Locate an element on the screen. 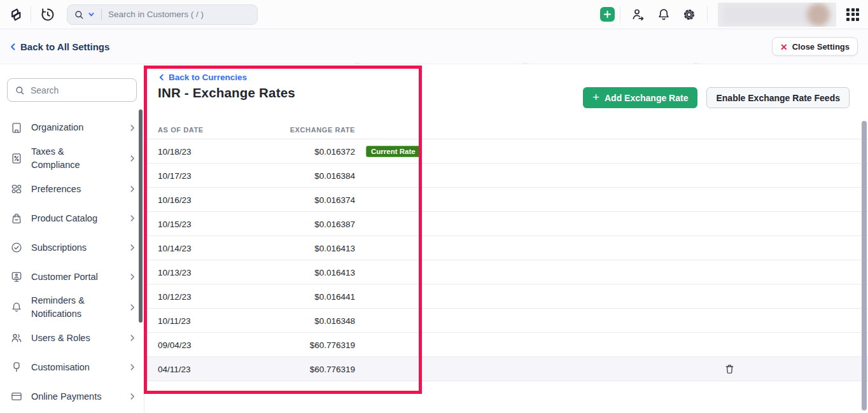 The height and width of the screenshot is (413, 868). table-row: 10/12/23 $0.016441 is located at coordinates (507, 297).